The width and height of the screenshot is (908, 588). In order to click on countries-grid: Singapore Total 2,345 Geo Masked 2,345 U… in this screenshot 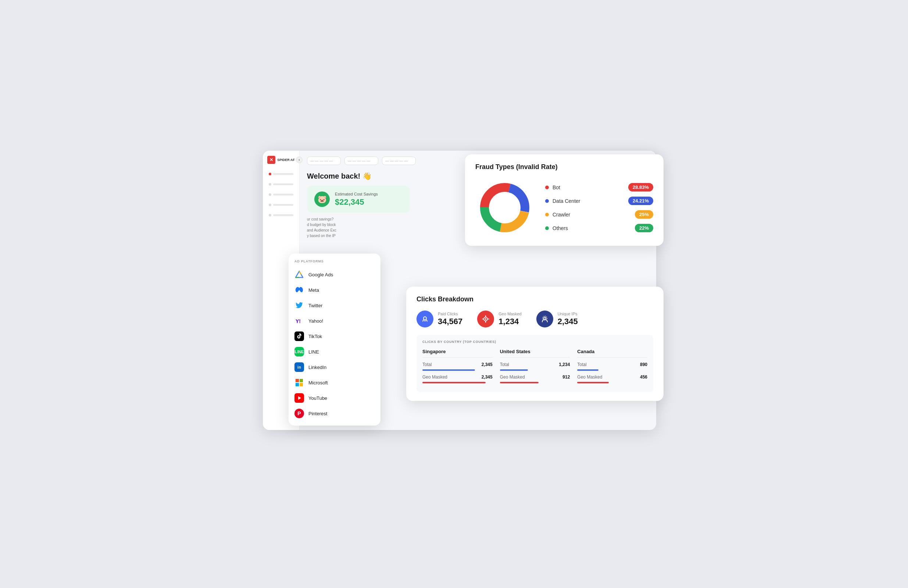, I will do `click(535, 368)`.